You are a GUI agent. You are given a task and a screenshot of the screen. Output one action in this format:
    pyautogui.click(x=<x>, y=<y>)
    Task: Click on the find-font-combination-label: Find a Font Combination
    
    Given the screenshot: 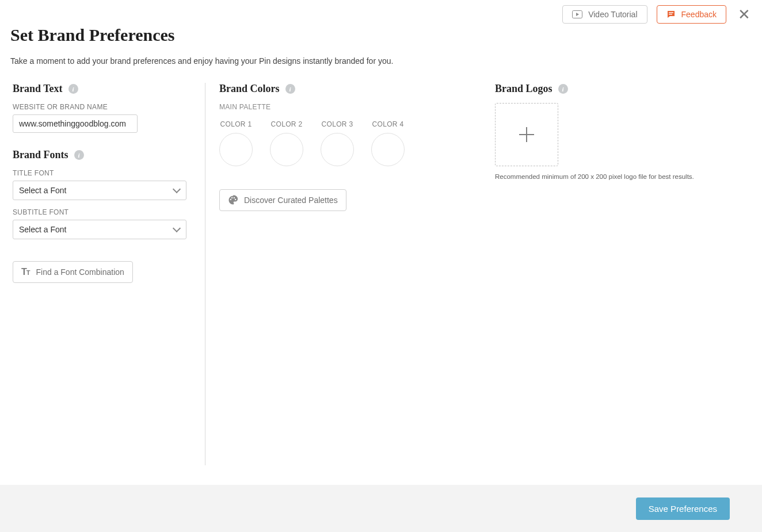 What is the action you would take?
    pyautogui.click(x=81, y=272)
    